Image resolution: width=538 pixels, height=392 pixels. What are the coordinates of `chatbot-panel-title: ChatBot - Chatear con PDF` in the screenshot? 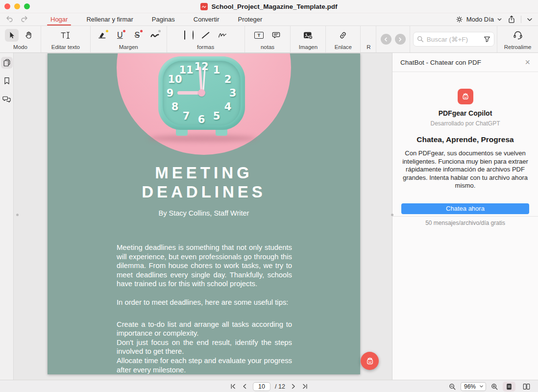 It's located at (441, 63).